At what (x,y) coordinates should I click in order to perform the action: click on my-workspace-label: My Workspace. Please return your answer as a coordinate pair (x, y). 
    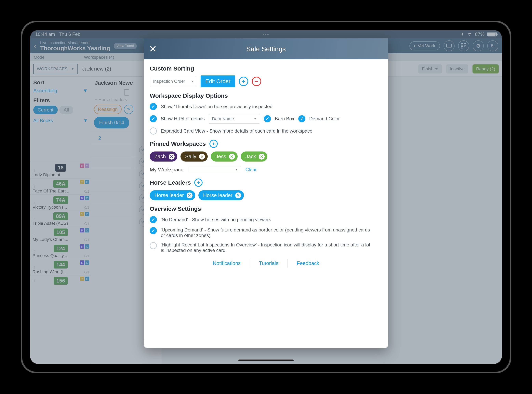
    Looking at the image, I should click on (167, 170).